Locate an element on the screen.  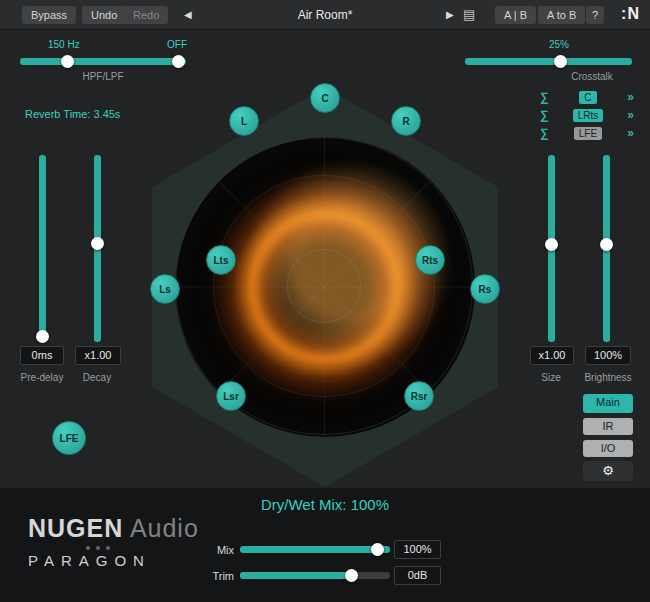
predelay-handle is located at coordinates (42, 336).